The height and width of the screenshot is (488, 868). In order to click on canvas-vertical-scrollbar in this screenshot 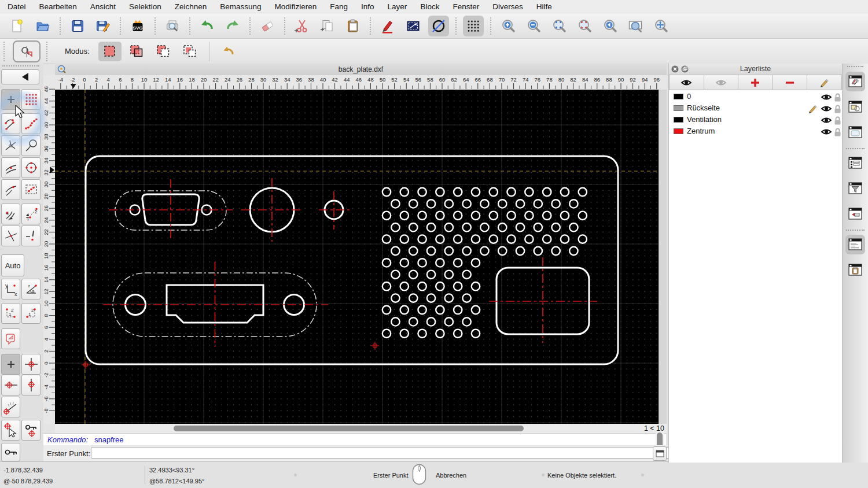, I will do `click(663, 257)`.